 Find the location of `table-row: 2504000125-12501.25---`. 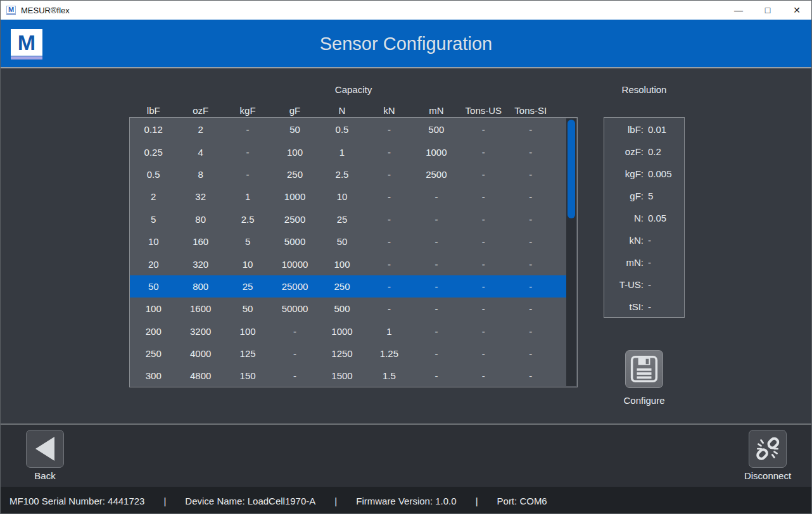

table-row: 2504000125-12501.25--- is located at coordinates (348, 353).